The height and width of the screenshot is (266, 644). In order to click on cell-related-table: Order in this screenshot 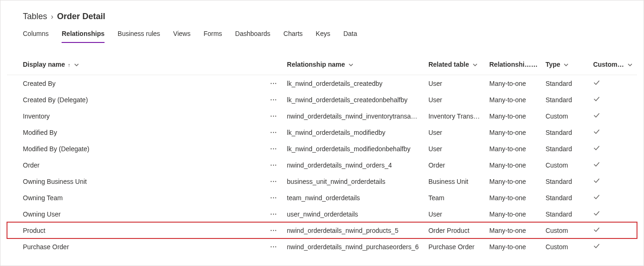, I will do `click(455, 165)`.